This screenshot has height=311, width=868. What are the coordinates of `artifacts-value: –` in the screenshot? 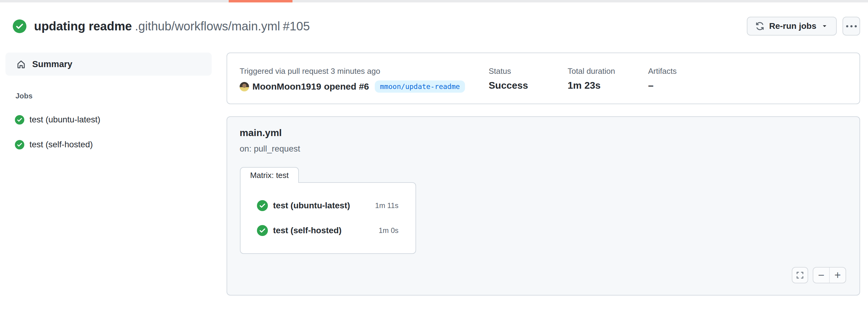 It's located at (688, 85).